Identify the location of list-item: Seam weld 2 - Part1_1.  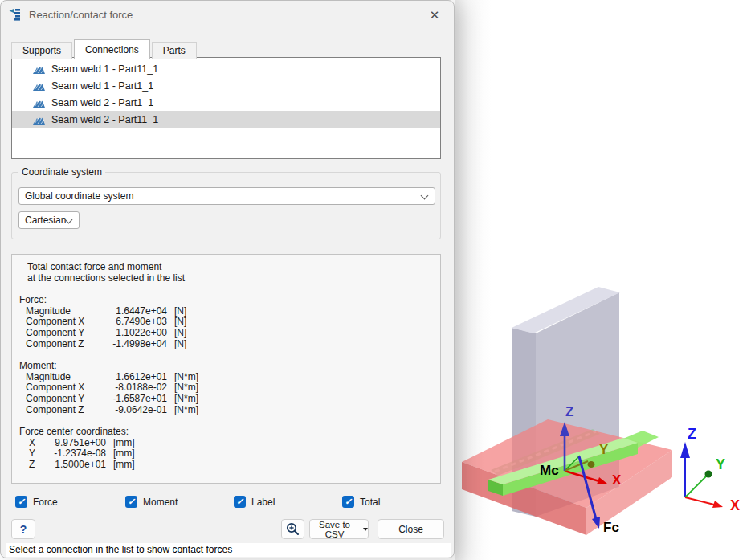
(226, 103).